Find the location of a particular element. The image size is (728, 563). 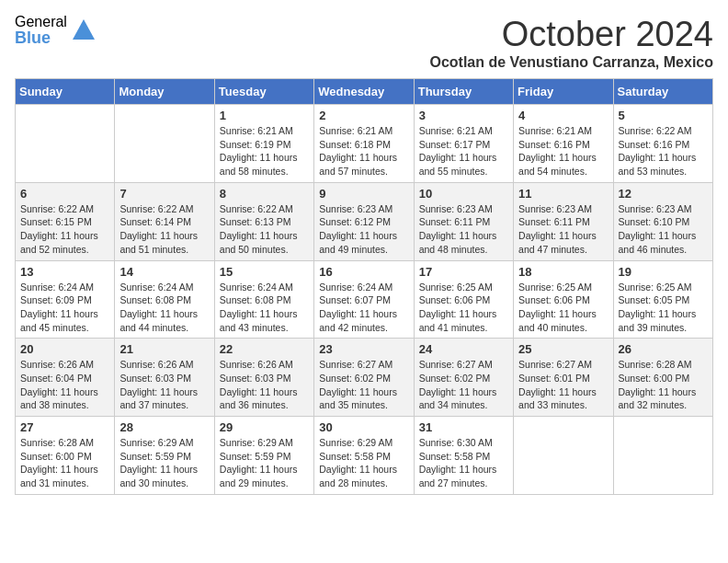

month-title: October 2024 is located at coordinates (572, 35).